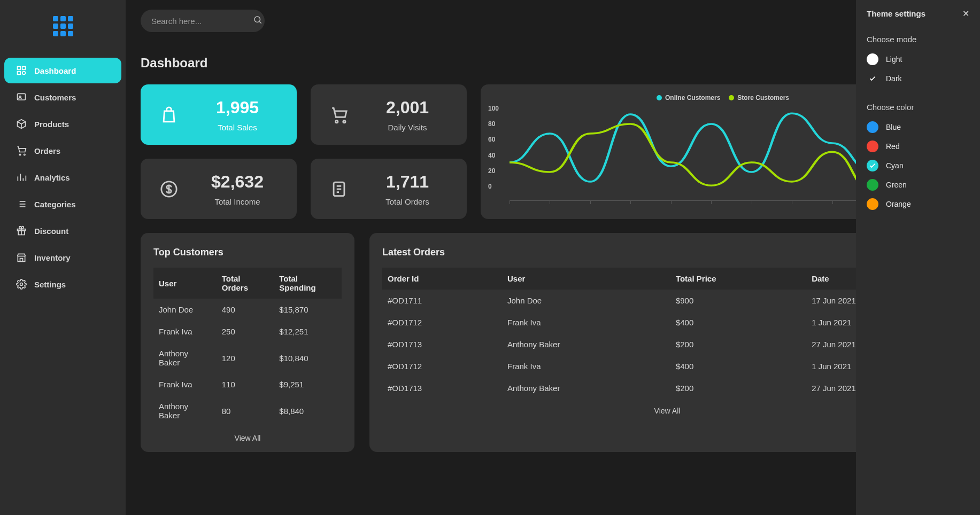 Image resolution: width=980 pixels, height=515 pixels. Describe the element at coordinates (169, 189) in the screenshot. I see `dollar-icon` at that location.